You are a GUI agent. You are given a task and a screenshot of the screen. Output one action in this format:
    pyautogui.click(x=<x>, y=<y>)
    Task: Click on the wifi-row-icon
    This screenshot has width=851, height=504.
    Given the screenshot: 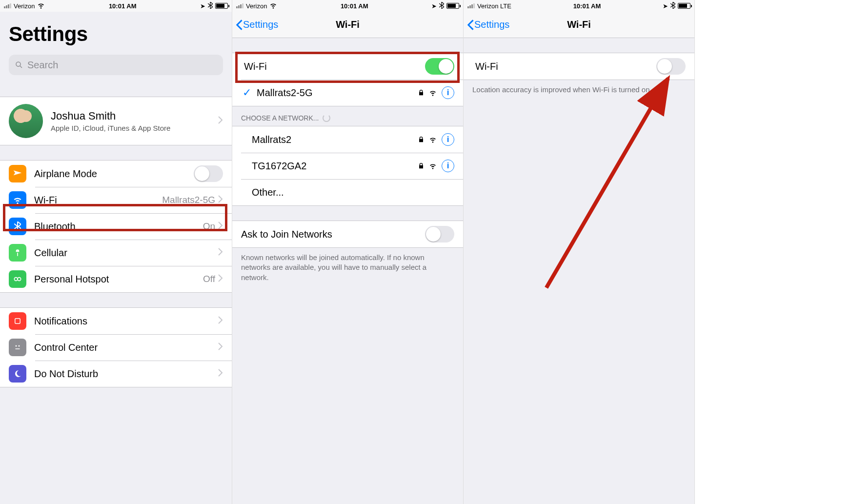 What is the action you would take?
    pyautogui.click(x=18, y=200)
    